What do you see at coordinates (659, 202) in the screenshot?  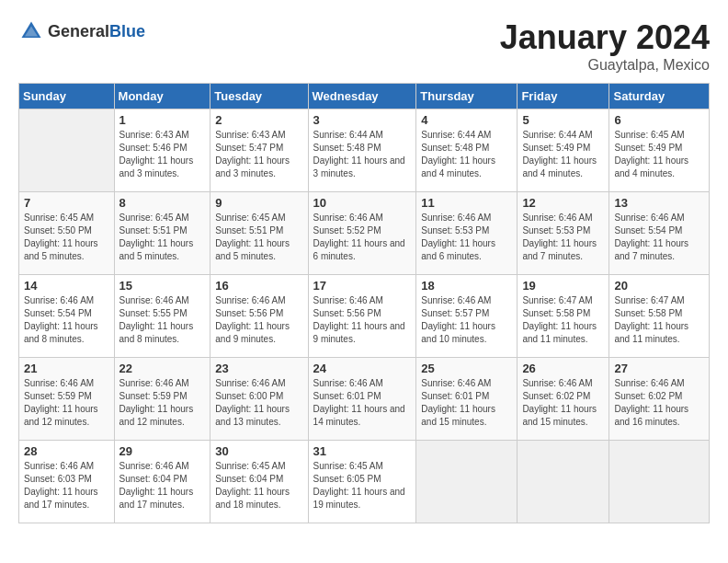 I see `day-number: 13` at bounding box center [659, 202].